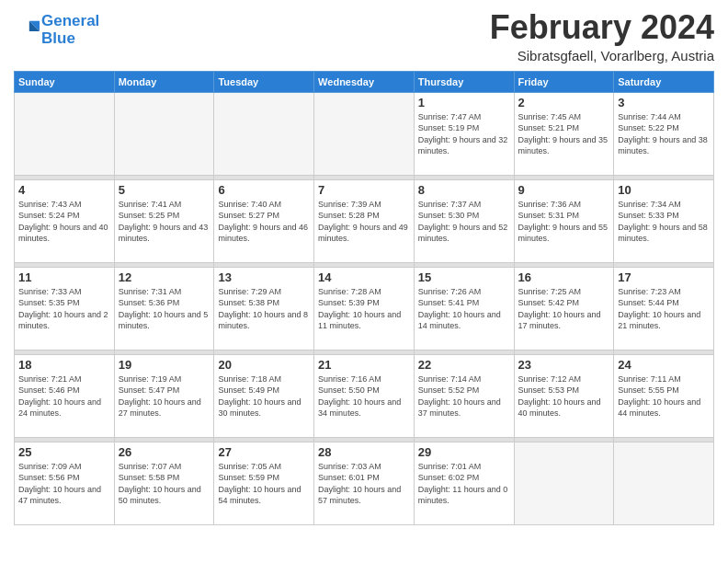 Image resolution: width=728 pixels, height=563 pixels. What do you see at coordinates (64, 484) in the screenshot?
I see `day-info: Sunrise: 7:09 AMSunset: 5:56 PMDaylight:…` at bounding box center [64, 484].